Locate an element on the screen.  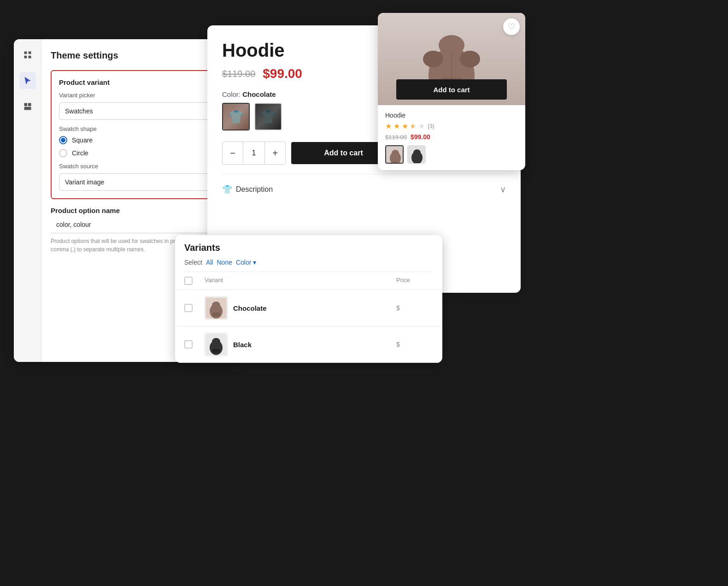
swatch-source-select-wrapper: Variant imageColor metafield ⇅ is located at coordinates (141, 182).